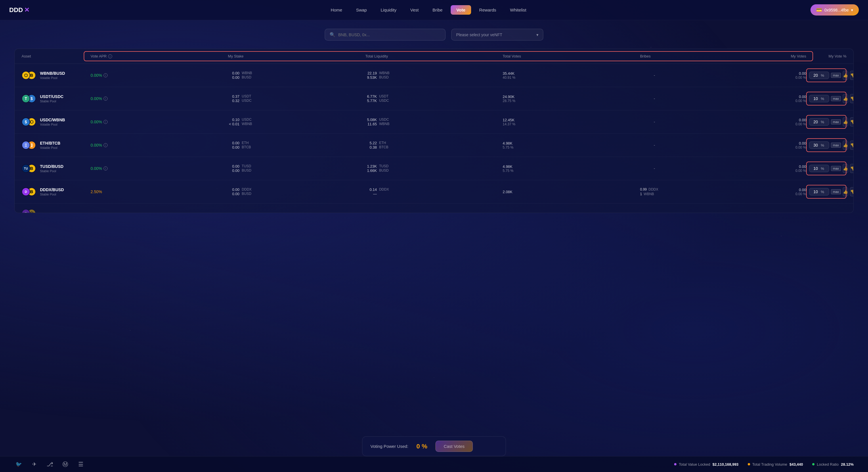 The image size is (868, 472). What do you see at coordinates (764, 465) in the screenshot?
I see `stats-row: Total Value Locked $2,110,168,993 Total …` at bounding box center [764, 465].